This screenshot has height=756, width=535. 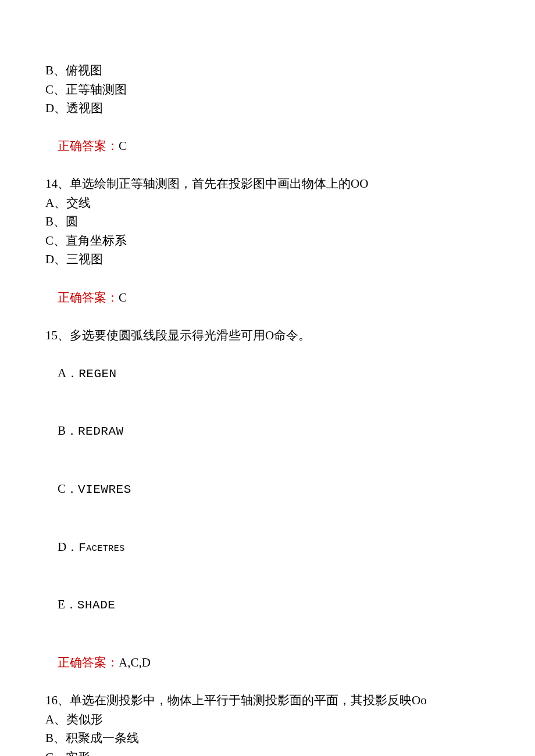 I want to click on option-prefix: D．, so click(x=68, y=547).